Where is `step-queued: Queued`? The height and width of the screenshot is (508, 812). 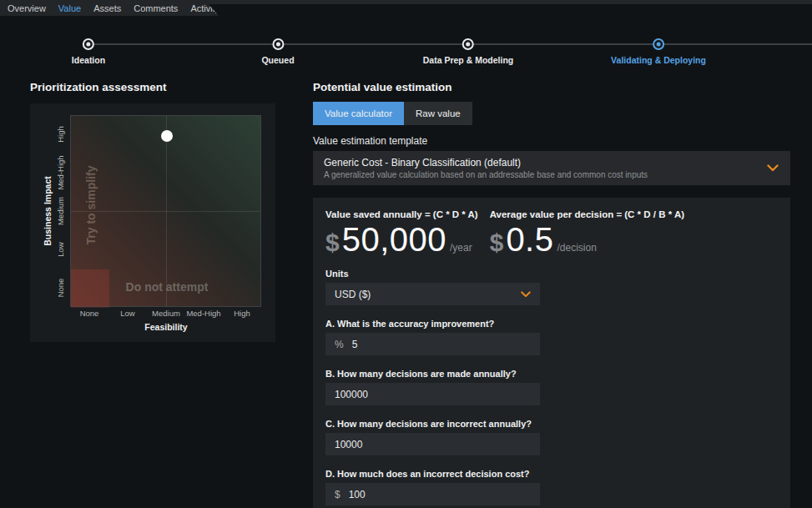 step-queued: Queued is located at coordinates (277, 49).